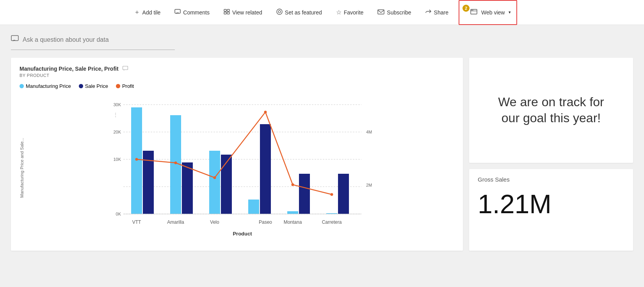 This screenshot has width=644, height=287. I want to click on svg-text: 10K, so click(117, 159).